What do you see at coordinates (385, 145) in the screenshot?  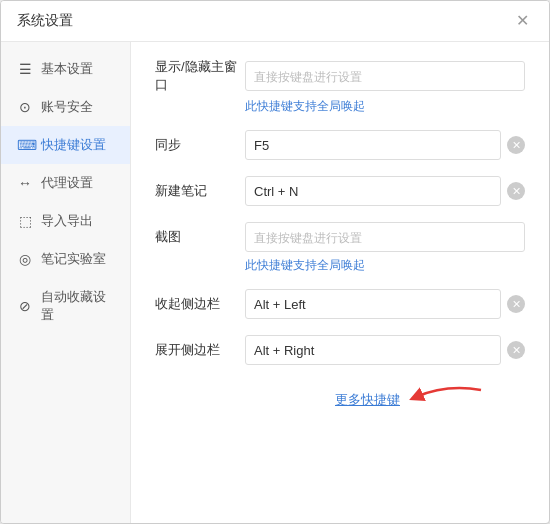 I see `control-sync: ✕` at bounding box center [385, 145].